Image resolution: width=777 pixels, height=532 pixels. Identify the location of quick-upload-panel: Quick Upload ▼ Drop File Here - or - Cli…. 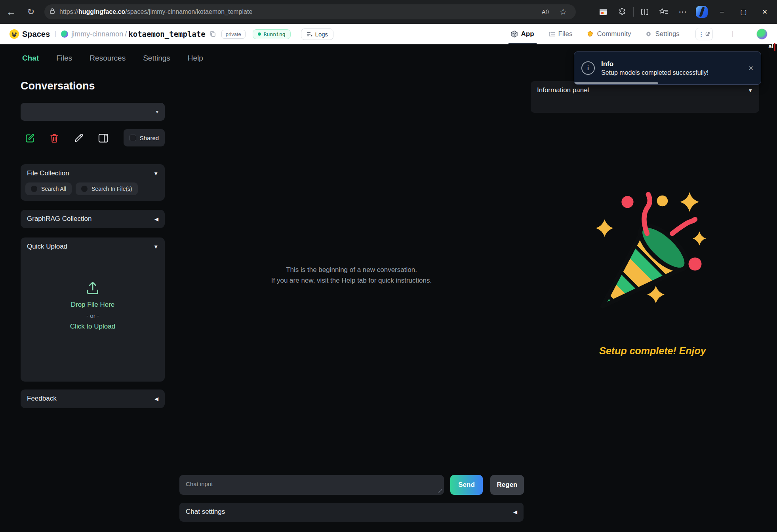
(93, 310).